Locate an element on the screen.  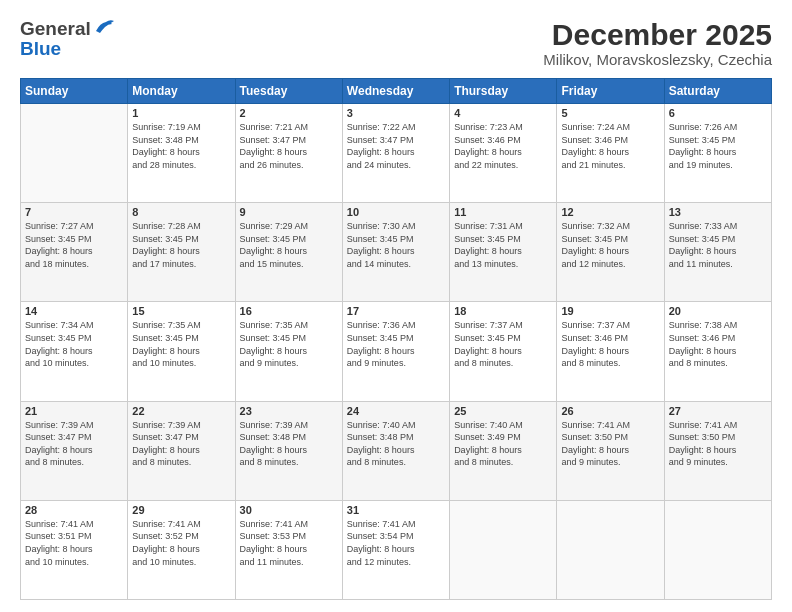
logo-bird-icon is located at coordinates (103, 27).